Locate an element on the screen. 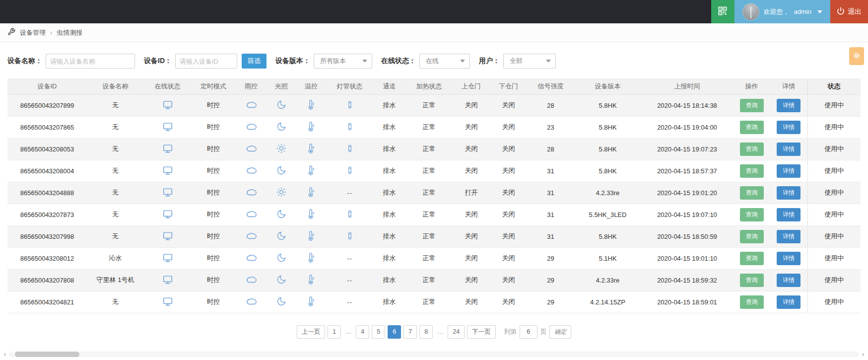  col-report-time: 上报时间 is located at coordinates (687, 86).